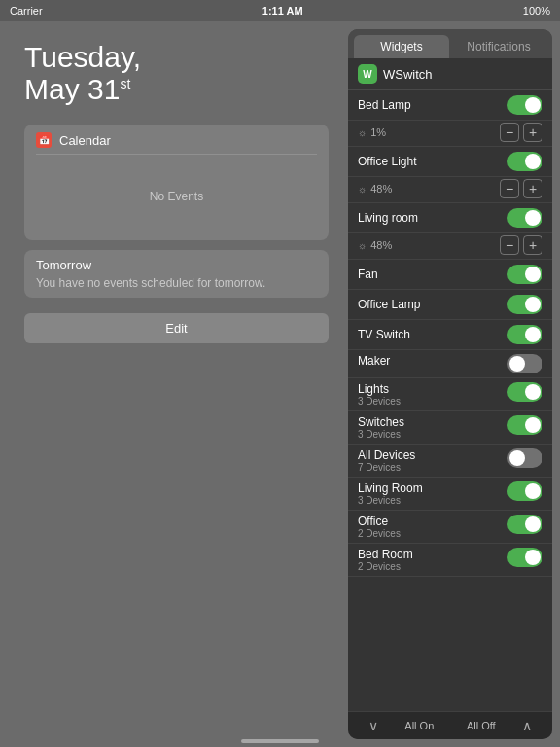 The width and height of the screenshot is (560, 747). I want to click on group-row-living-room-g: Living Room 3 Devices, so click(450, 494).